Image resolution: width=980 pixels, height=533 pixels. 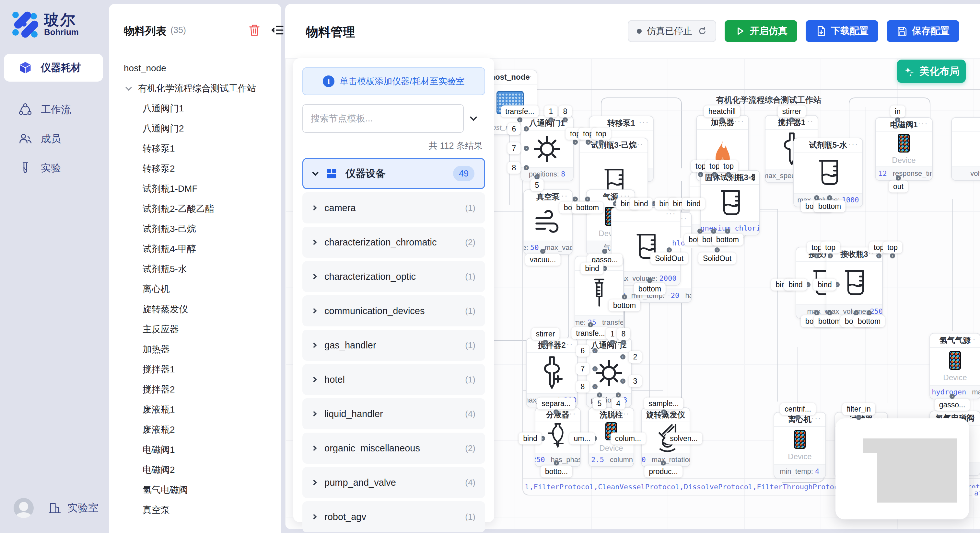 I want to click on graph-node: 八通阀门2 ··· positions: 8, so click(x=609, y=373).